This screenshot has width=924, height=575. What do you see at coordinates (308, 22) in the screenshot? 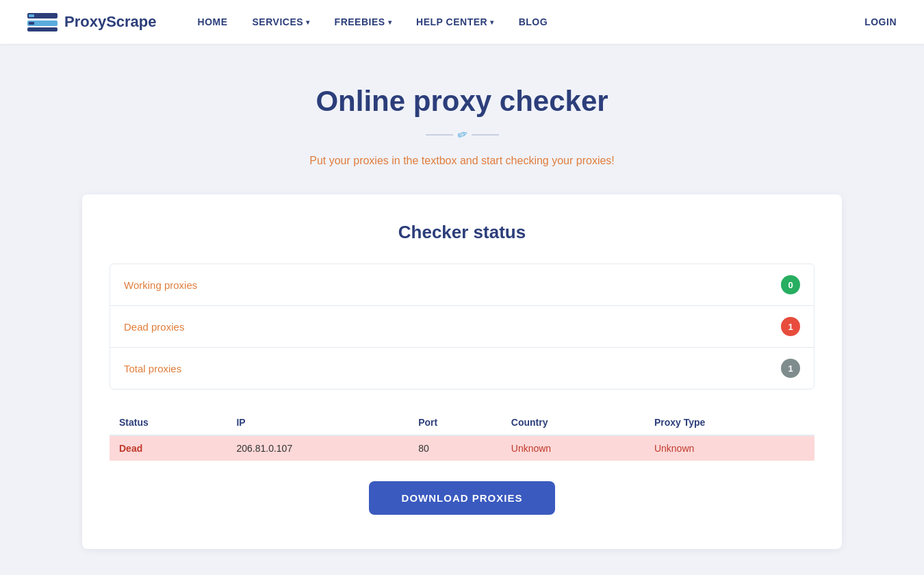
I see `services-chevron-icon: ▾` at bounding box center [308, 22].